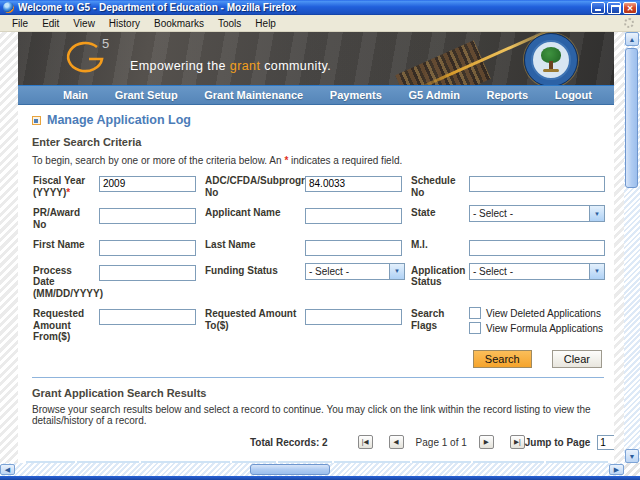  What do you see at coordinates (246, 66) in the screenshot?
I see `tagline-accent: grant` at bounding box center [246, 66].